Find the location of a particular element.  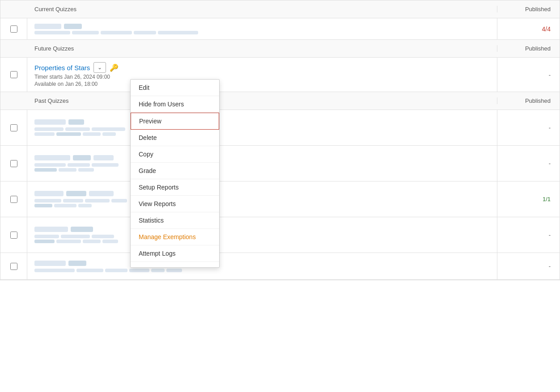

dropdown-menu-inner: Edit Hide from Users Preview Delete Copy… is located at coordinates (175, 173).